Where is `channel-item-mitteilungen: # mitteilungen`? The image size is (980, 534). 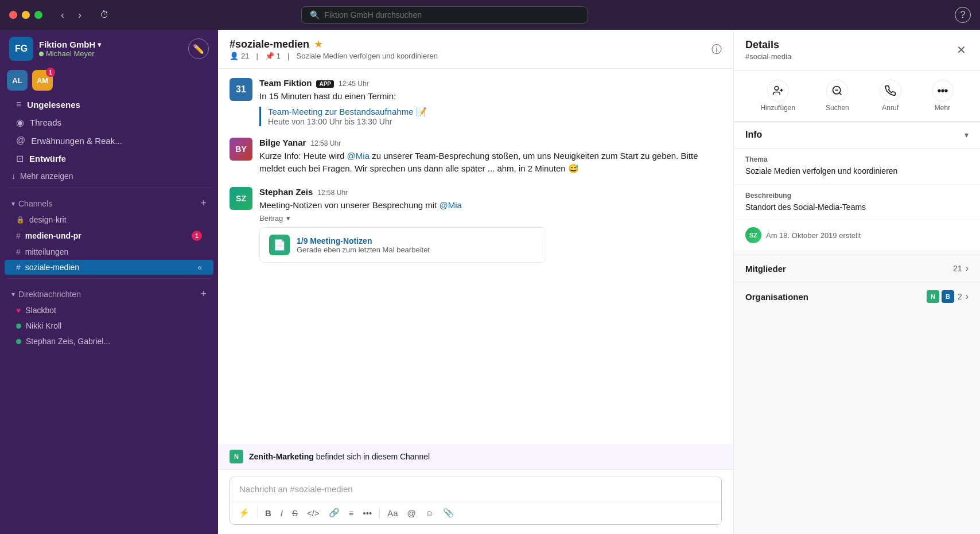
channel-item-mitteilungen: # mitteilungen is located at coordinates (109, 252).